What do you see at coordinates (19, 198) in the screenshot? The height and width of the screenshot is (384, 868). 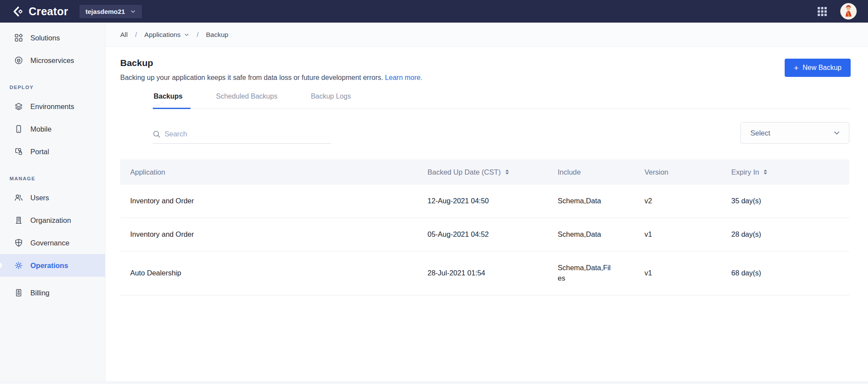 I see `users-icon` at bounding box center [19, 198].